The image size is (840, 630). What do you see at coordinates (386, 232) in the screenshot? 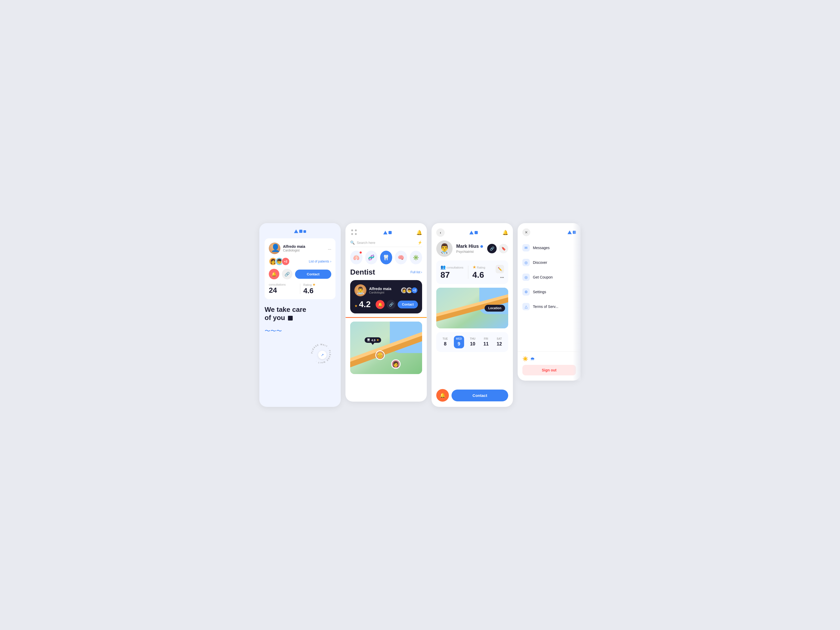
I see `card2-header: 🔔` at bounding box center [386, 232].